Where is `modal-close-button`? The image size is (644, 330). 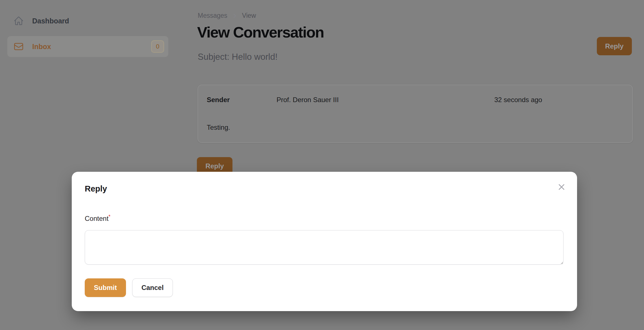
modal-close-button is located at coordinates (562, 187).